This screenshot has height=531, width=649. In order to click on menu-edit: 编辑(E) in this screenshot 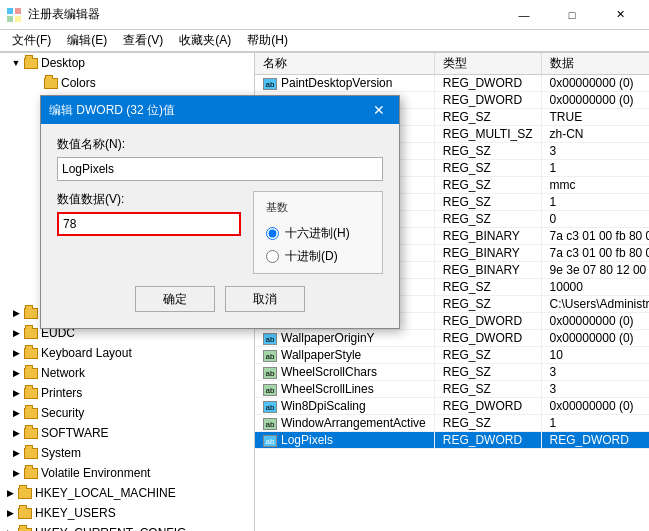, I will do `click(87, 40)`.